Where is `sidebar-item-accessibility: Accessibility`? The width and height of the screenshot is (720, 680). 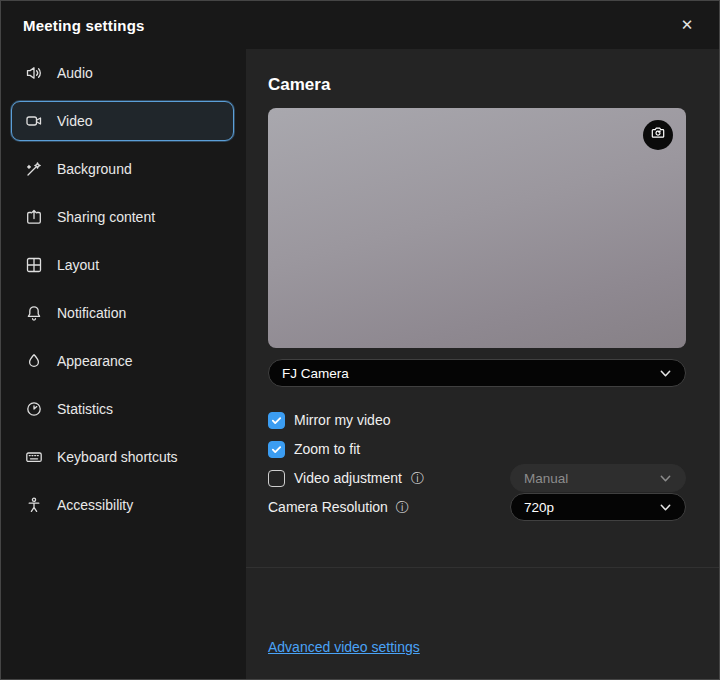 sidebar-item-accessibility: Accessibility is located at coordinates (122, 505).